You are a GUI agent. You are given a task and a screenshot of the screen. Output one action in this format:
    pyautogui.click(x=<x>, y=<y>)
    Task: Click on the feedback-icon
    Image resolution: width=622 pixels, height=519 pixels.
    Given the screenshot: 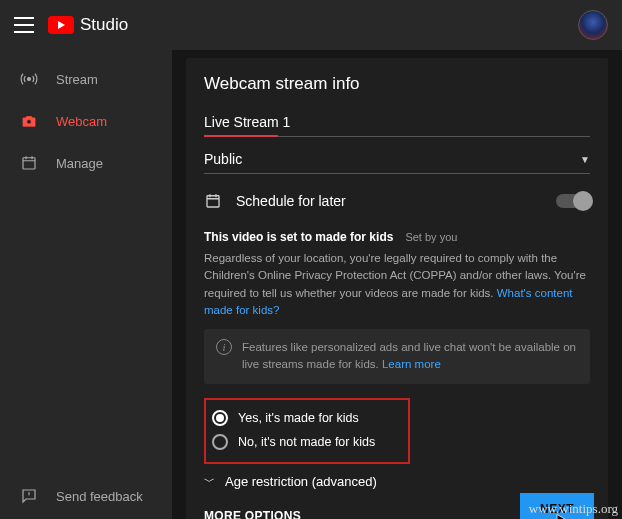 What is the action you would take?
    pyautogui.click(x=29, y=496)
    